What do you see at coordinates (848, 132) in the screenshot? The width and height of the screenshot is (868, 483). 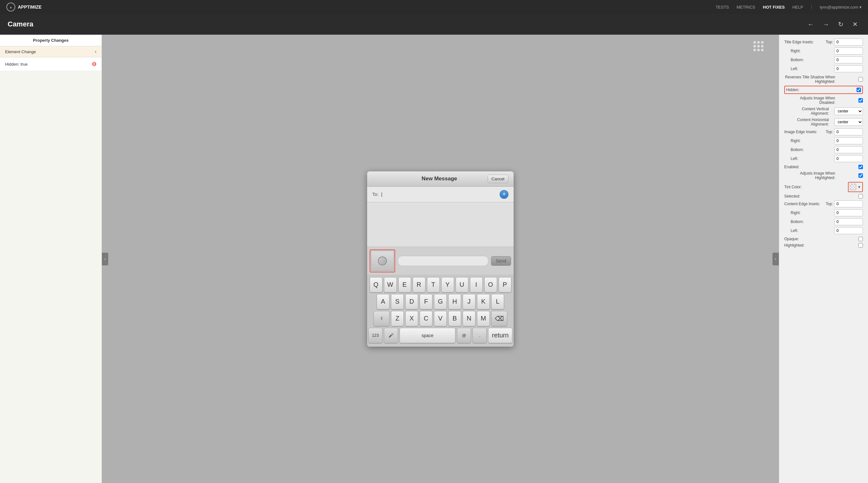 I see `image-top-input` at bounding box center [848, 132].